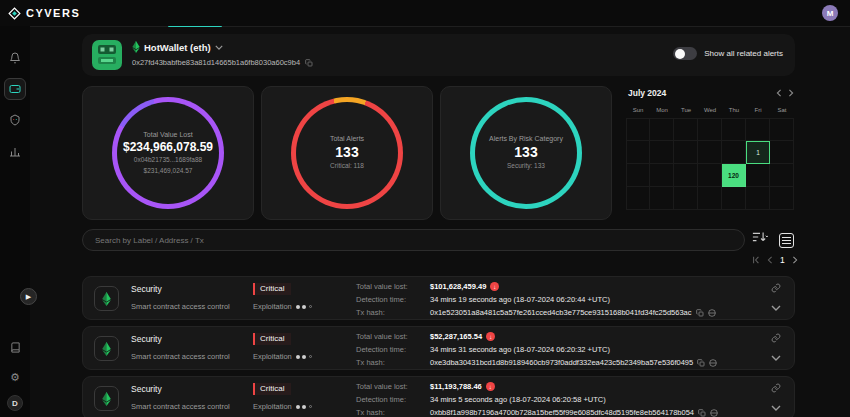 The height and width of the screenshot is (417, 850). Describe the element at coordinates (15, 403) in the screenshot. I see `org-avatar: D` at that location.